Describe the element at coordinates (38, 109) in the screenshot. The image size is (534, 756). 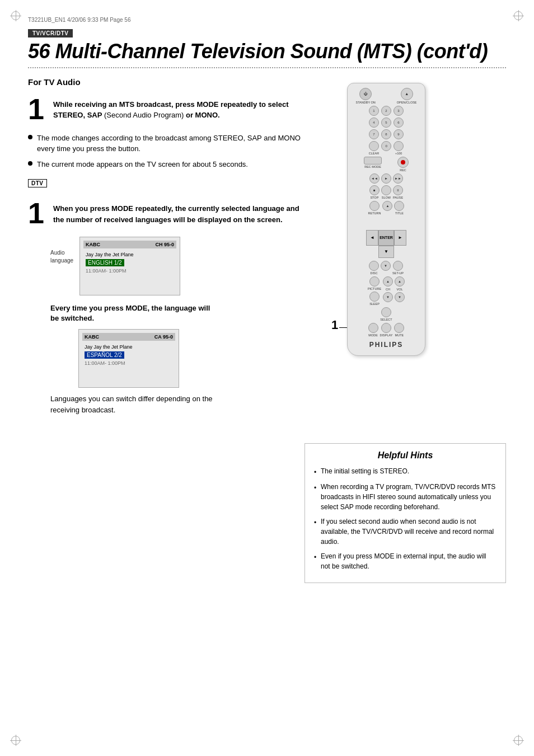
I see `step-1-number: 1` at that location.